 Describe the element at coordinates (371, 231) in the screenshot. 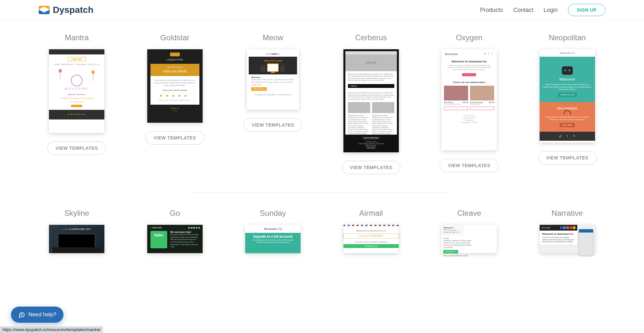

I see `template-card-airmail: Airmail Welcome to Awesome Co! Coupon co…` at that location.